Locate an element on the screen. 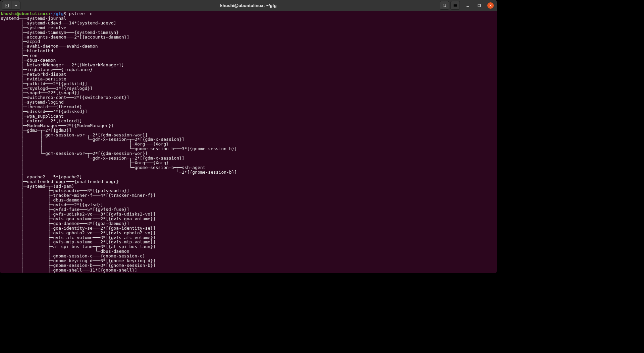  prompt-path: ~/gfg is located at coordinates (57, 13).